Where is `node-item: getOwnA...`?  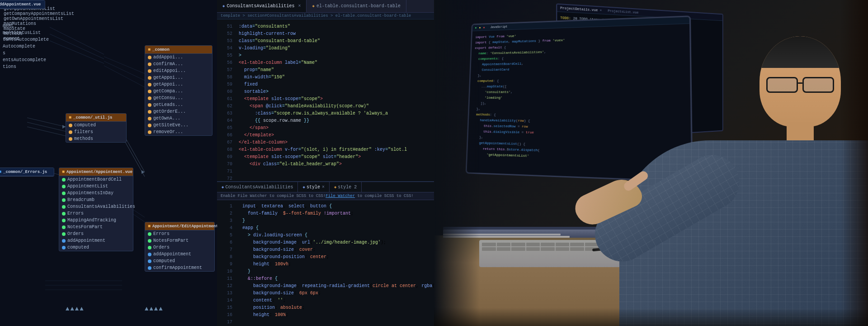 node-item: getOwnA... is located at coordinates (179, 119).